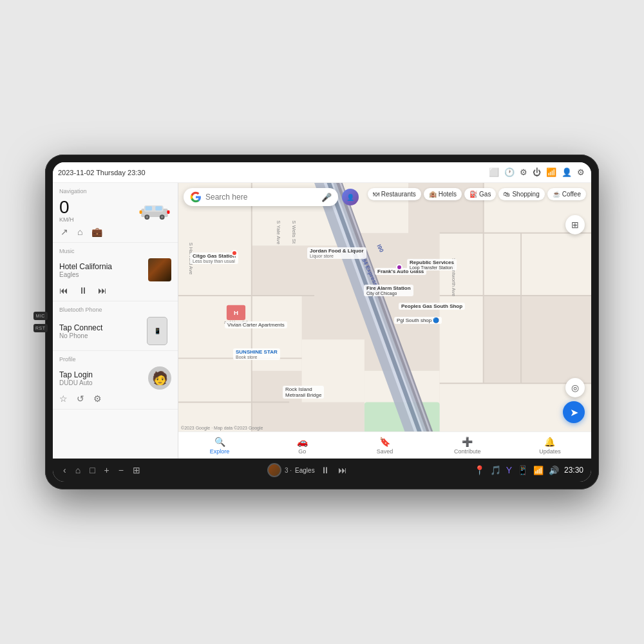  I want to click on pin-franks, so click(399, 267).